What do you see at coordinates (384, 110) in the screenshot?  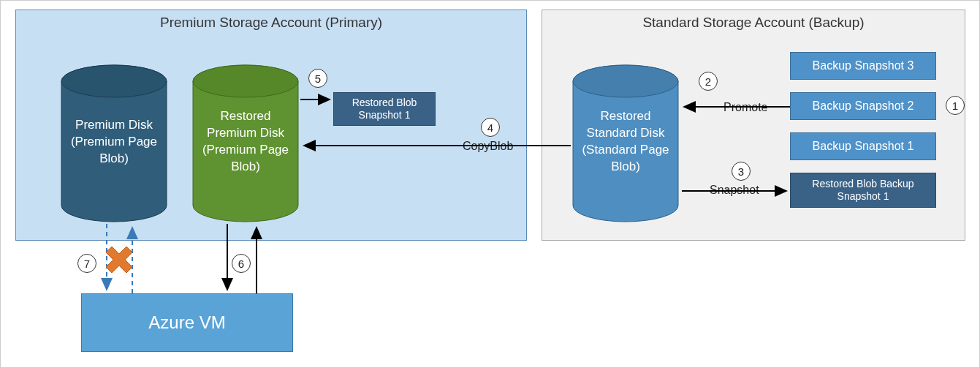 I see `label-restored-blob-snapshot1: Restored Blob Snapshot 1` at bounding box center [384, 110].